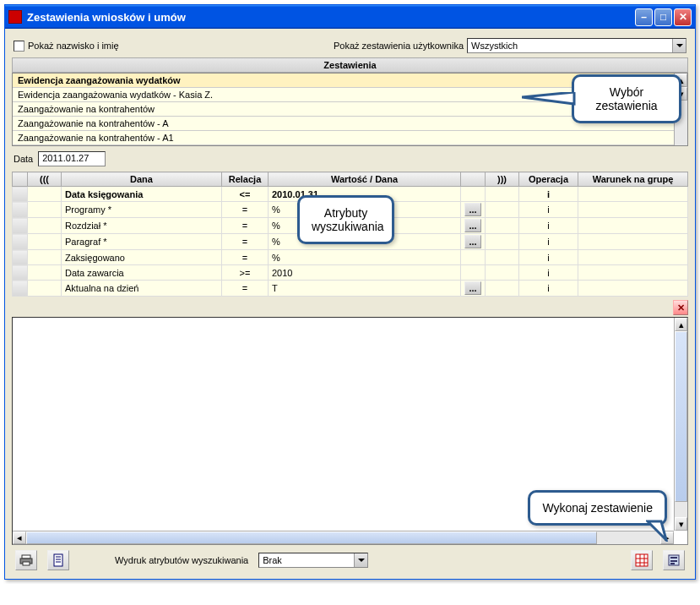 The height and width of the screenshot is (605, 700). What do you see at coordinates (674, 560) in the screenshot?
I see `execute-report-button` at bounding box center [674, 560].